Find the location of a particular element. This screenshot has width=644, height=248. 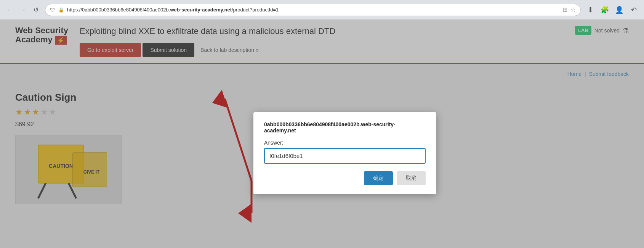

refresh-button: ↺ is located at coordinates (36, 10).